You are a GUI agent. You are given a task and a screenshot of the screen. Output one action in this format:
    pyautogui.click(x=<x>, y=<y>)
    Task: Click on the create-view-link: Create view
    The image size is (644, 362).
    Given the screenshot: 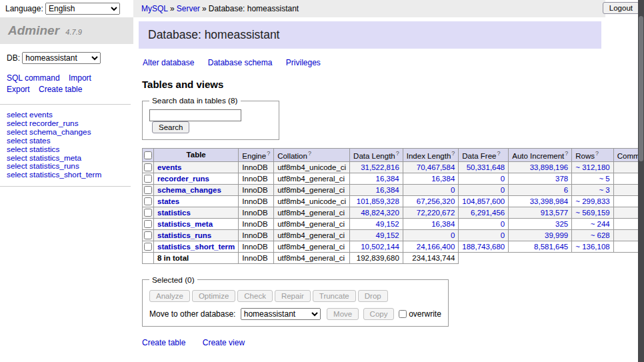 What is the action you would take?
    pyautogui.click(x=224, y=343)
    